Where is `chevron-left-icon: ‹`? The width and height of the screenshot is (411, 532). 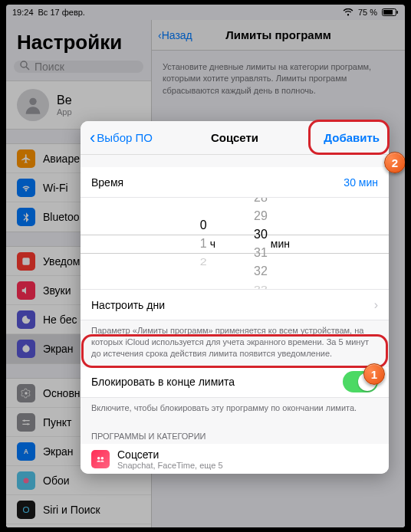 chevron-left-icon: ‹ is located at coordinates (92, 138).